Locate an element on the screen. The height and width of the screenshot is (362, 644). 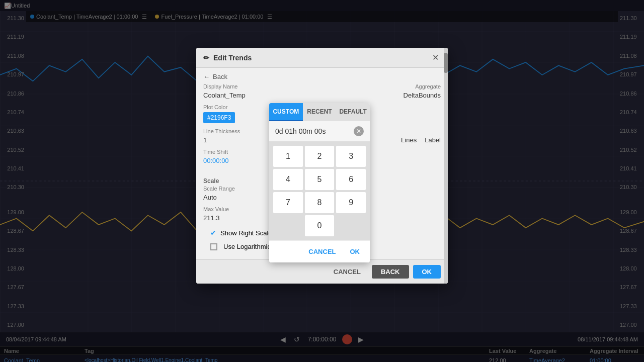
popup-ok-button: OK is located at coordinates (355, 251).